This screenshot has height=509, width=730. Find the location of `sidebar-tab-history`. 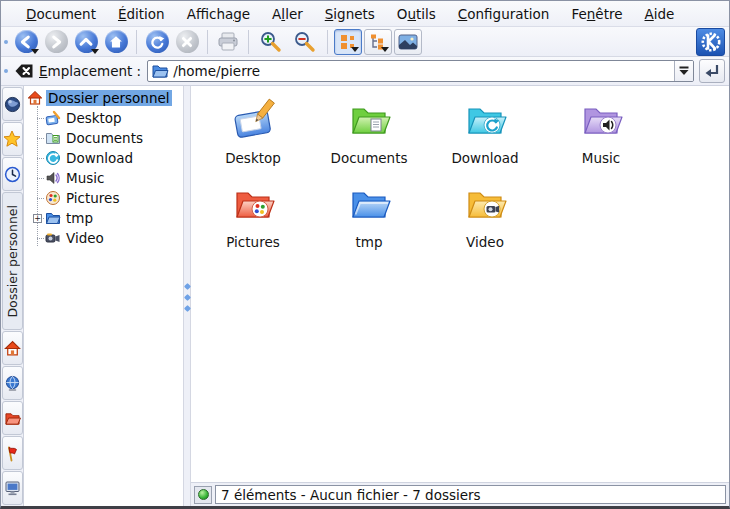

sidebar-tab-history is located at coordinates (12, 174).